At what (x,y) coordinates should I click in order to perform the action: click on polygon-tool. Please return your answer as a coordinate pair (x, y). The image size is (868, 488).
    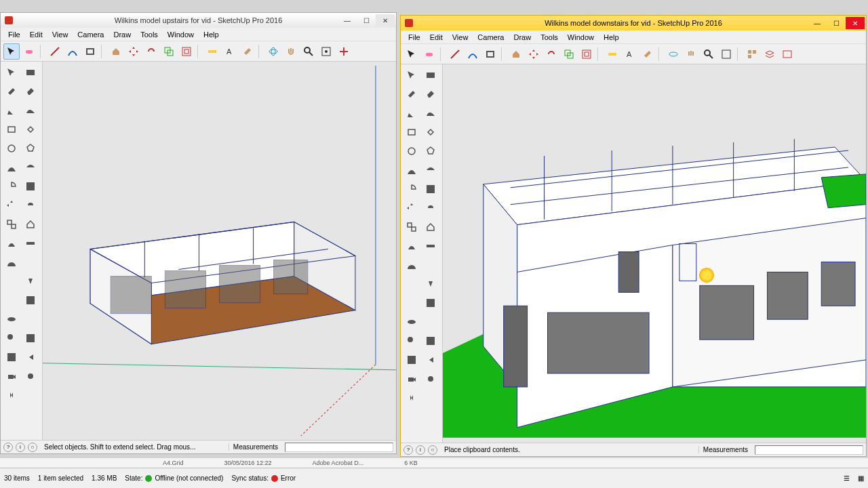
    Looking at the image, I should click on (30, 148).